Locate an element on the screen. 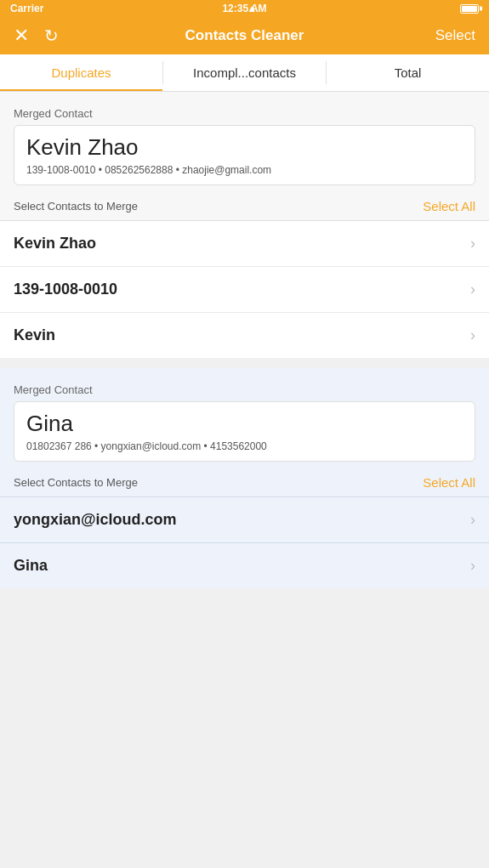  contact-item: Kevin › is located at coordinates (245, 335).